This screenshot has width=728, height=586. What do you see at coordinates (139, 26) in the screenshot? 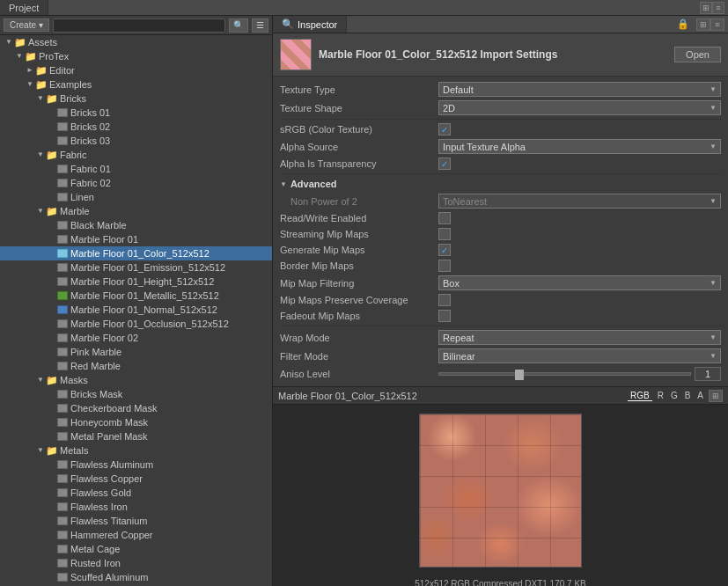
I see `search-input` at bounding box center [139, 26].